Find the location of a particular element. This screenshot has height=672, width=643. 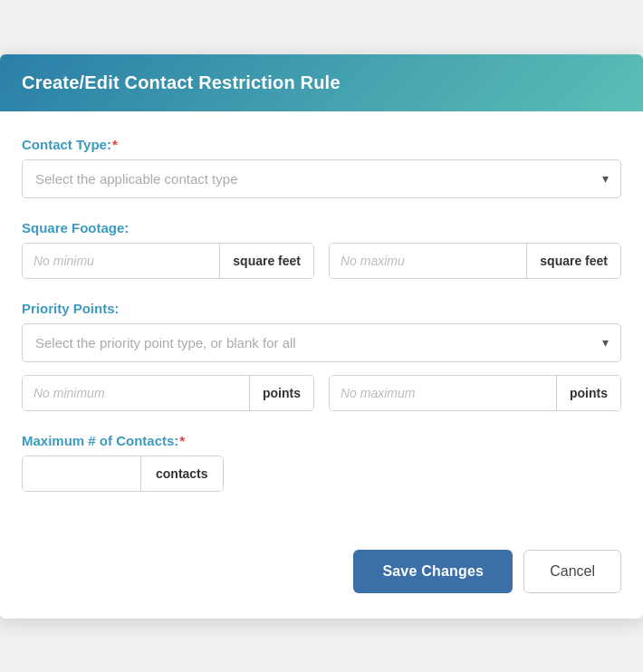

contact-type-label: Contact Type:* is located at coordinates (322, 145).